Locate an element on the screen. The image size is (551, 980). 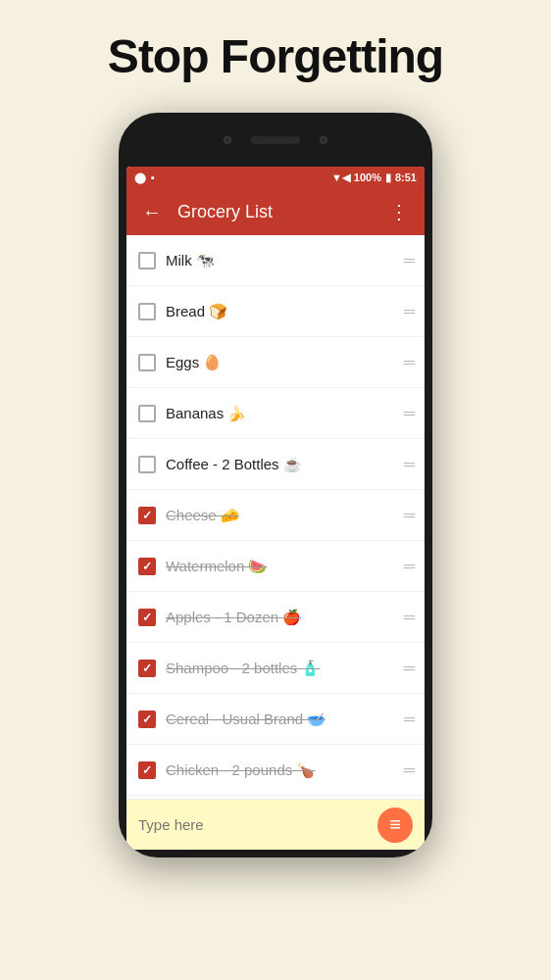
item-text: Watermelon 🍉 is located at coordinates (280, 566).